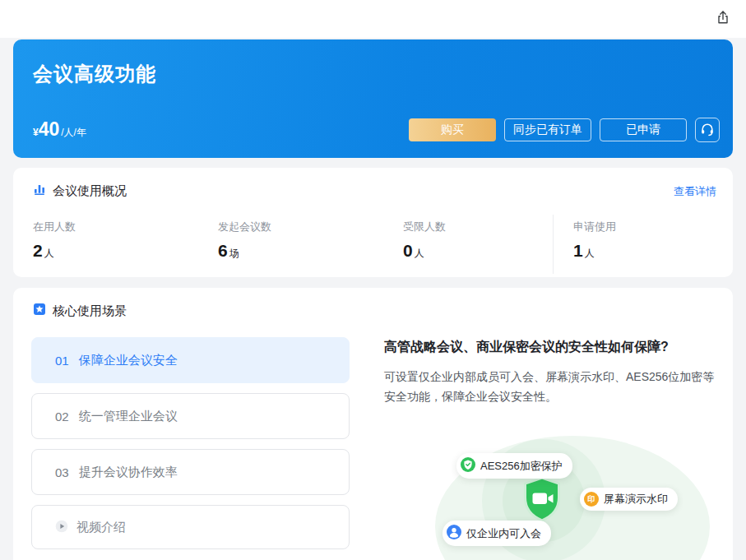  What do you see at coordinates (223, 250) in the screenshot?
I see `stat-value: 6` at bounding box center [223, 250].